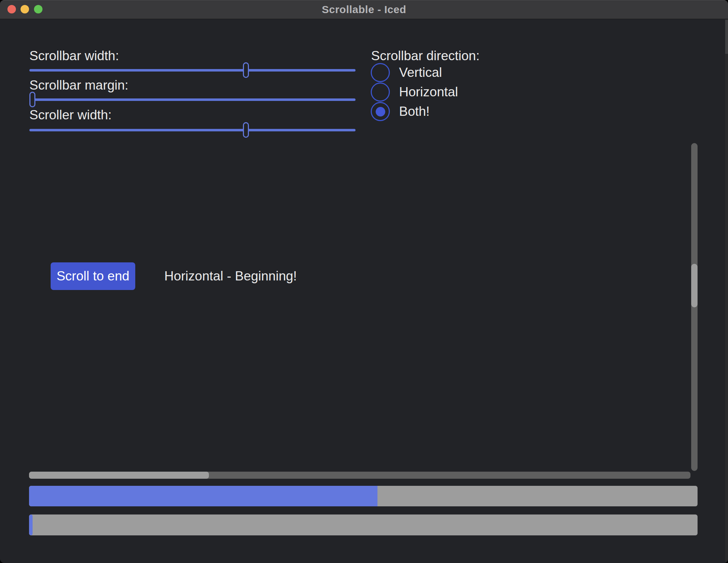 This screenshot has width=728, height=563. I want to click on horizontal-scrollbar-thumb, so click(119, 475).